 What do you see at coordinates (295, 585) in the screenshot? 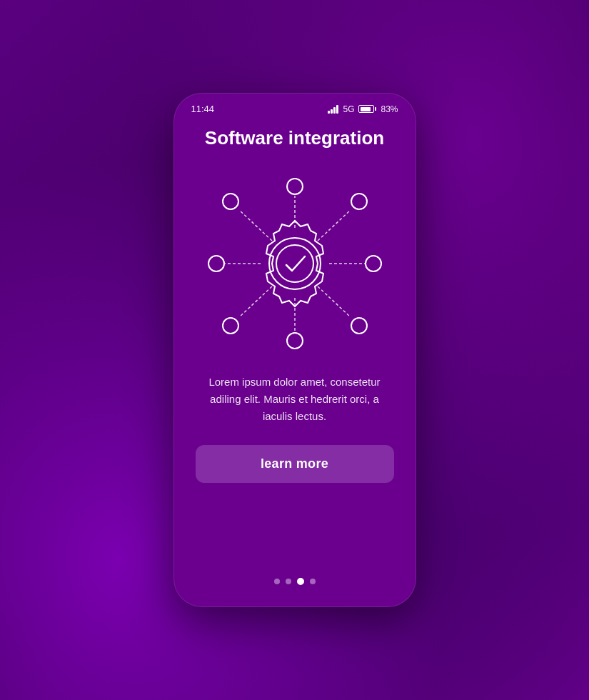
I see `pagination-dots` at bounding box center [295, 585].